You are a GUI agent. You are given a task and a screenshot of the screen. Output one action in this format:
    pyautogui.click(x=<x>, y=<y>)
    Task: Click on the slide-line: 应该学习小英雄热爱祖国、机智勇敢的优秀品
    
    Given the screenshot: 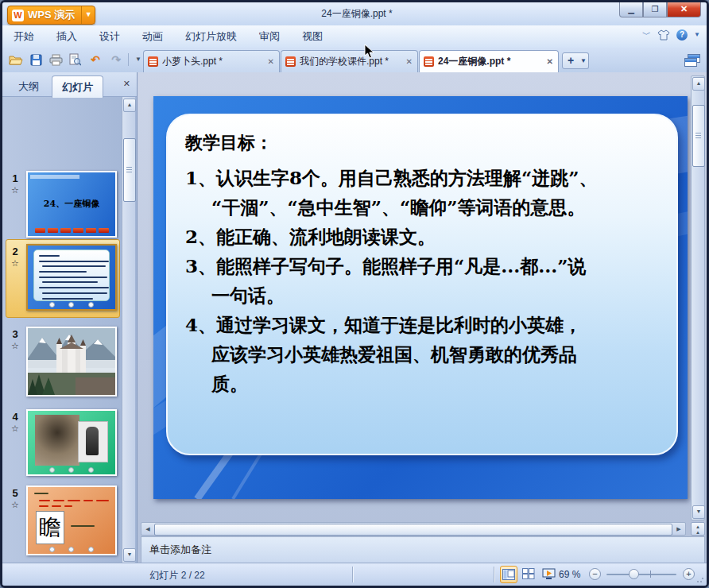 What is the action you would take?
    pyautogui.click(x=424, y=354)
    